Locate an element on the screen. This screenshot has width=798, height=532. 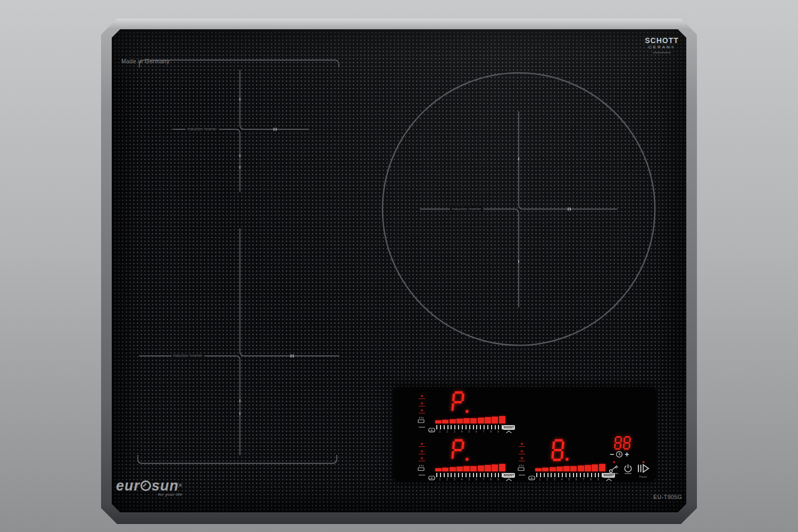
clock-icon is located at coordinates (619, 454).